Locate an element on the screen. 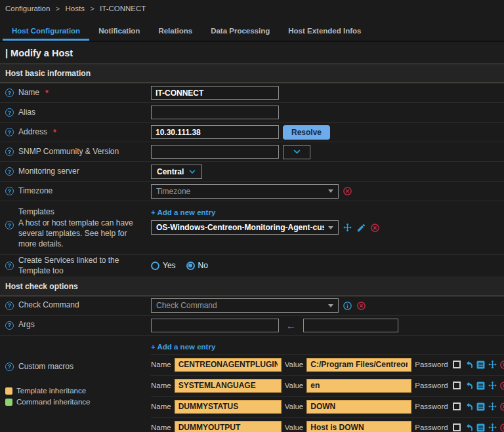  clear-timezone-icon is located at coordinates (348, 191).